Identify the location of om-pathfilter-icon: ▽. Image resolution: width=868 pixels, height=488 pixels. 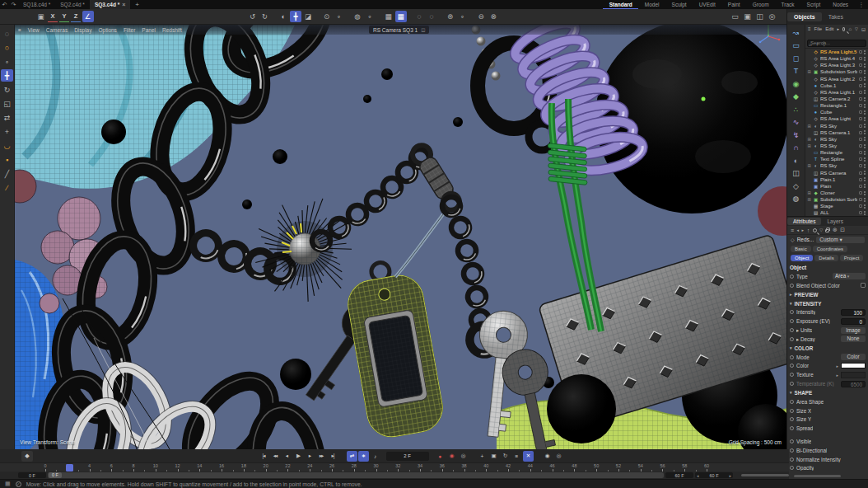
(824, 45).